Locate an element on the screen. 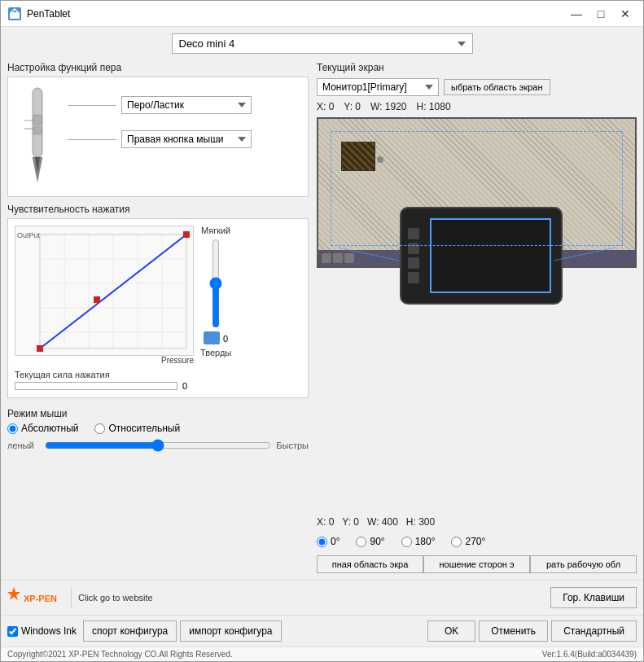 The height and width of the screenshot is (662, 644). radio-absolute: Абсолютный is located at coordinates (42, 428).